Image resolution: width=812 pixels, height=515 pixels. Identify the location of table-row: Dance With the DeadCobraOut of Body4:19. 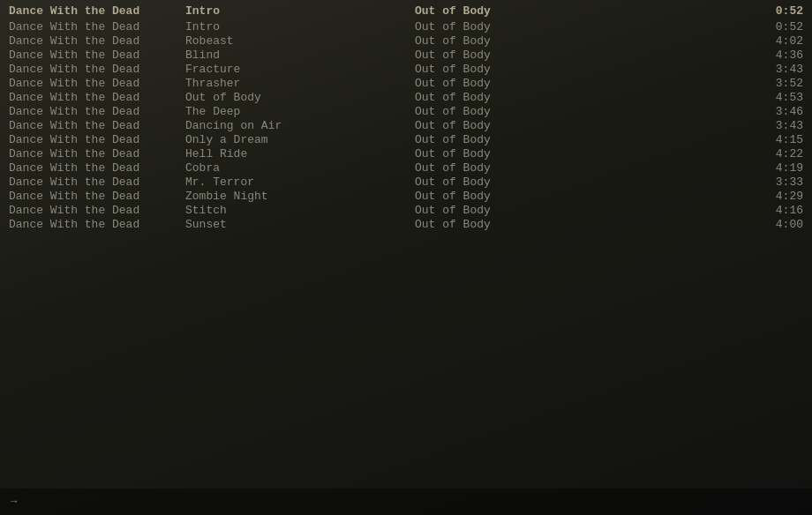
(406, 168).